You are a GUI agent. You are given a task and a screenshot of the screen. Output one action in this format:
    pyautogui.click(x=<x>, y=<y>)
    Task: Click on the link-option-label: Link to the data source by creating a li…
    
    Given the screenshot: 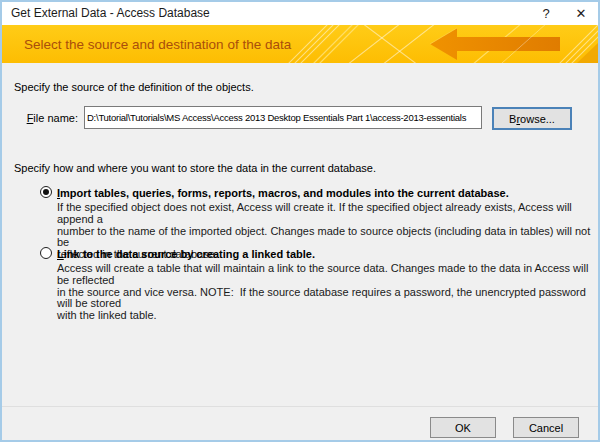 What is the action you would take?
    pyautogui.click(x=186, y=254)
    